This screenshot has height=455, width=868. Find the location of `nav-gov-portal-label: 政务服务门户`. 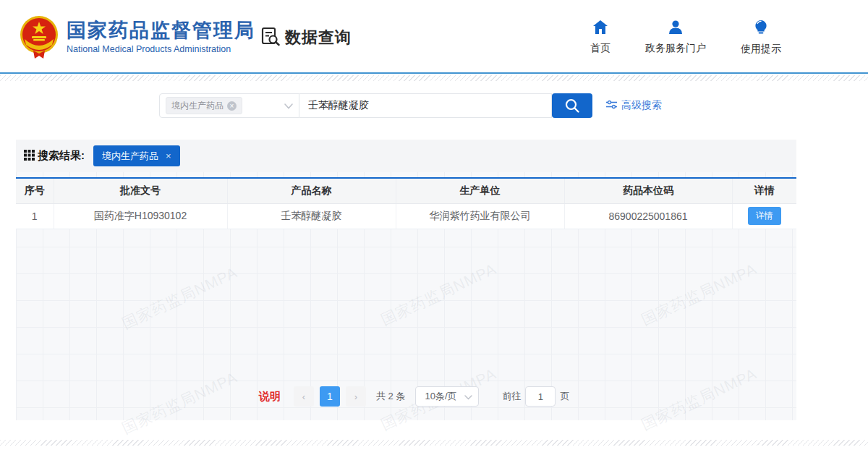

nav-gov-portal-label: 政务服务门户 is located at coordinates (676, 48).